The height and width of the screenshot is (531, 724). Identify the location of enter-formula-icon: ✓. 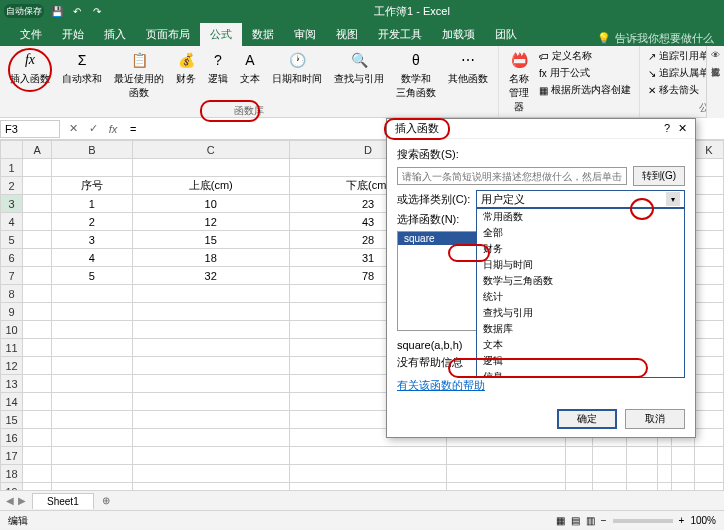
(93, 129).